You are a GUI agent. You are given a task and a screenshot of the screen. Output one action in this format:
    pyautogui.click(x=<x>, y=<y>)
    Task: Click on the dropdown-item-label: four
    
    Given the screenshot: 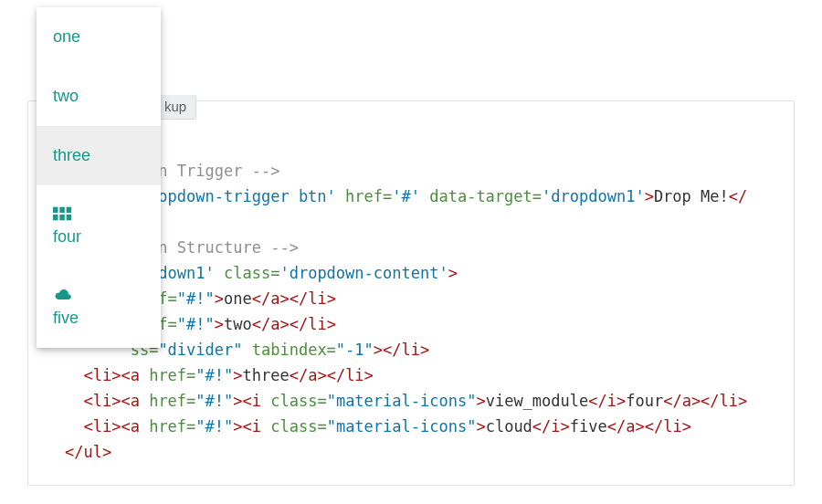 What is the action you would take?
    pyautogui.click(x=68, y=236)
    